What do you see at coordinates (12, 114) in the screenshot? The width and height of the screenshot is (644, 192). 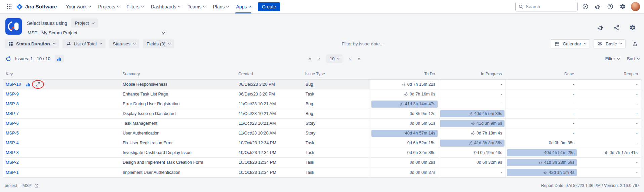 I see `issue-key-link: MSP-7` at bounding box center [12, 114].